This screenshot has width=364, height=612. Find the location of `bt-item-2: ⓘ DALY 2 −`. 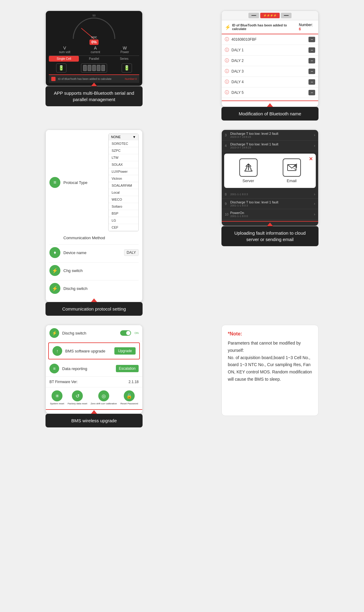

bt-item-2: ⓘ DALY 2 − is located at coordinates (270, 61).